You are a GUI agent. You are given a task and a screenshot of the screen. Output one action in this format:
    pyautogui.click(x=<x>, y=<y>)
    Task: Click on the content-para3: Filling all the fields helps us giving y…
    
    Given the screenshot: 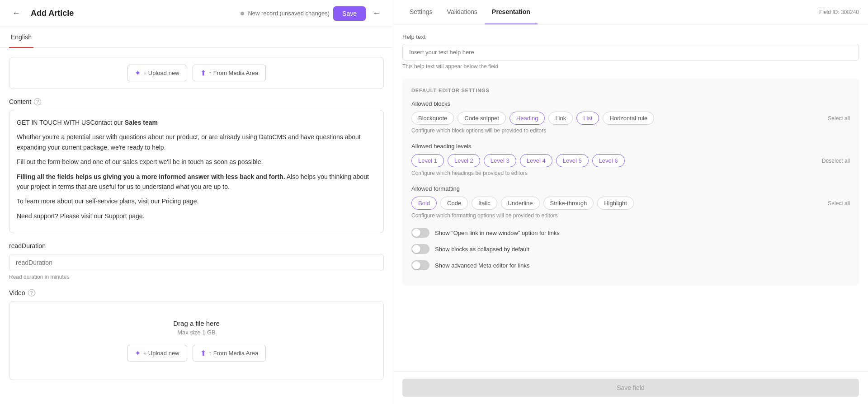 What is the action you would take?
    pyautogui.click(x=196, y=182)
    